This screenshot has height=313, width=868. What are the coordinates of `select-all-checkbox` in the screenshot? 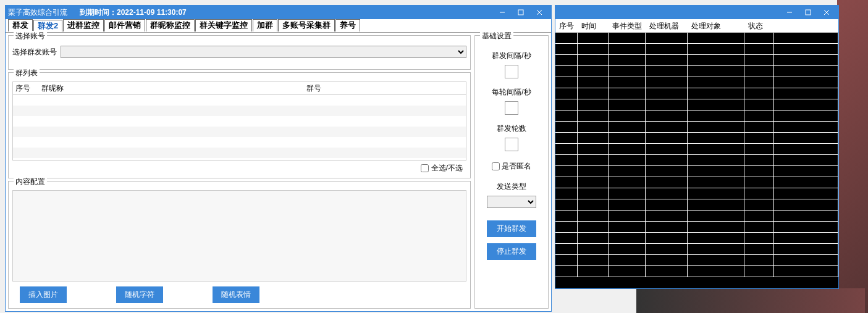 It's located at (425, 168).